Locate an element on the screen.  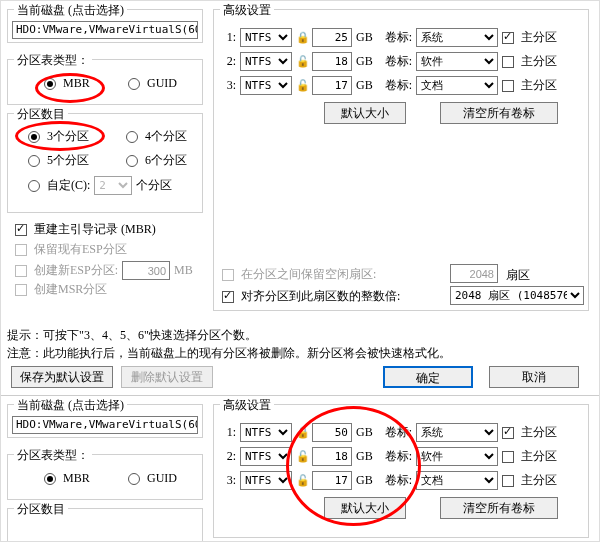
mbr-radio-b is located at coordinates (50, 479).